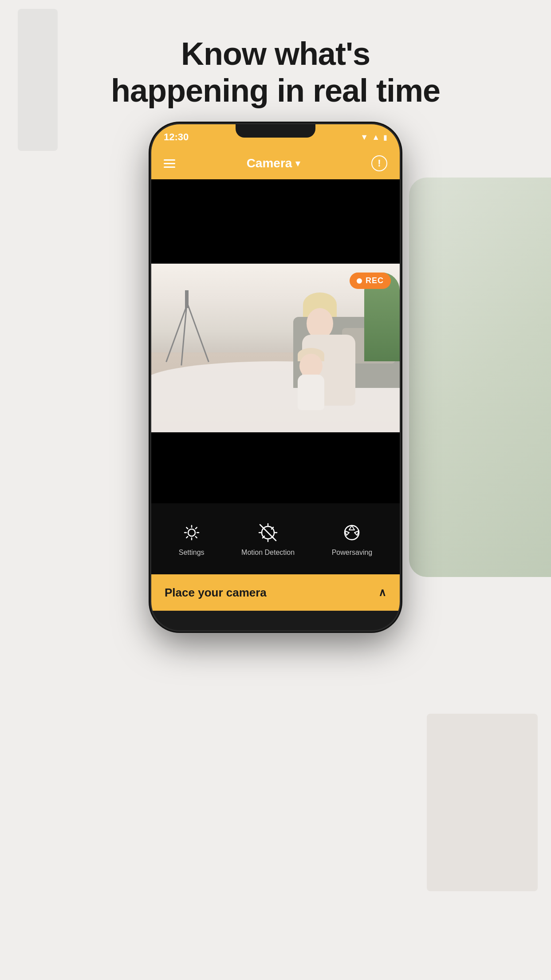  Describe the element at coordinates (268, 539) in the screenshot. I see `nav-item-motion: Motion Detection` at that location.